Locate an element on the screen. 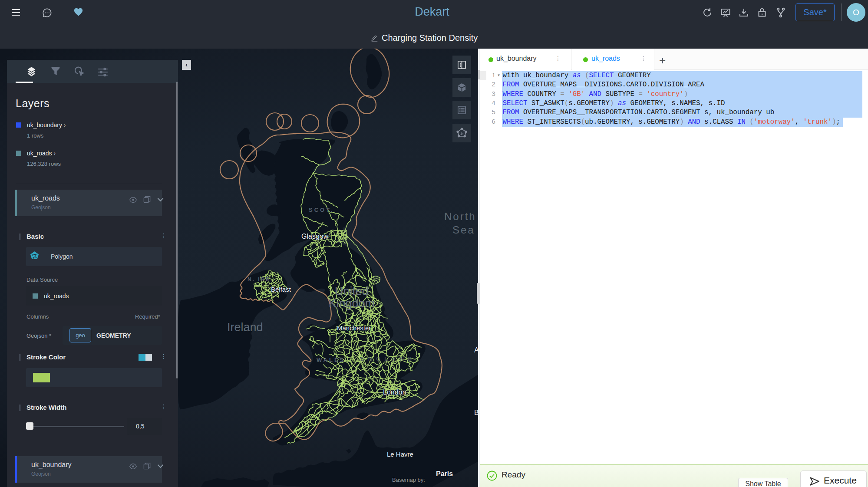 This screenshot has width=868, height=487. svg-text: London is located at coordinates (394, 392).